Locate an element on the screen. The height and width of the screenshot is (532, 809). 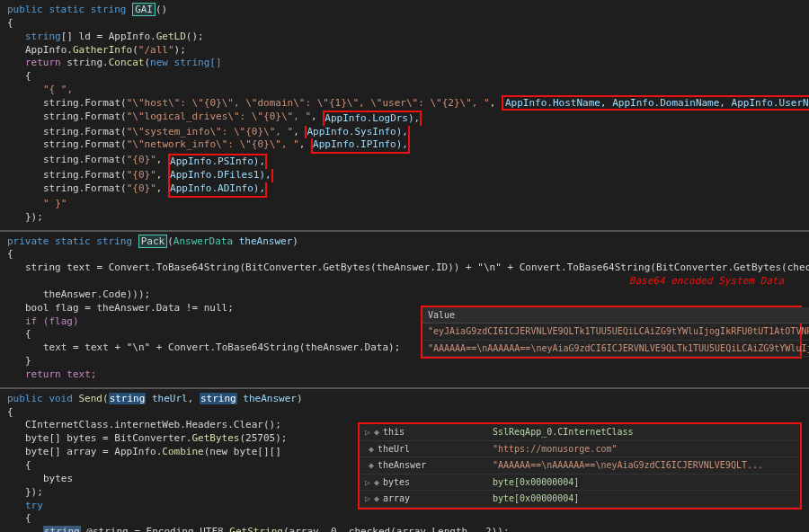
table-header: ValueType is located at coordinates (616, 315).